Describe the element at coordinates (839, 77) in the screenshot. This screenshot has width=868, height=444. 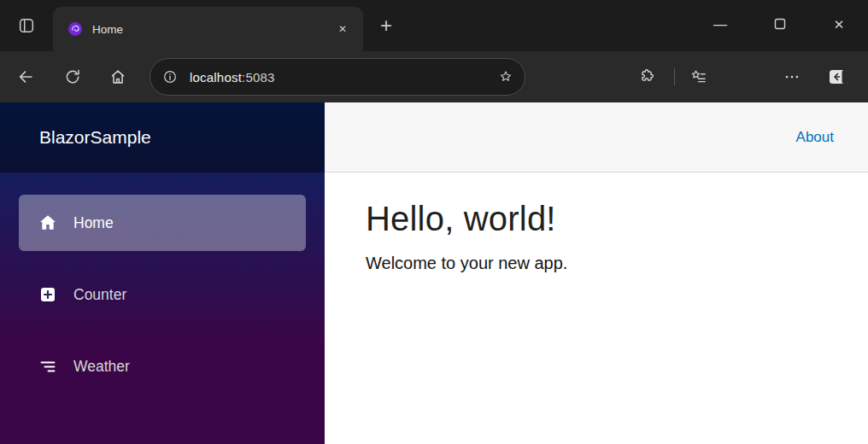
I see `sidebar-toggle-icon` at that location.